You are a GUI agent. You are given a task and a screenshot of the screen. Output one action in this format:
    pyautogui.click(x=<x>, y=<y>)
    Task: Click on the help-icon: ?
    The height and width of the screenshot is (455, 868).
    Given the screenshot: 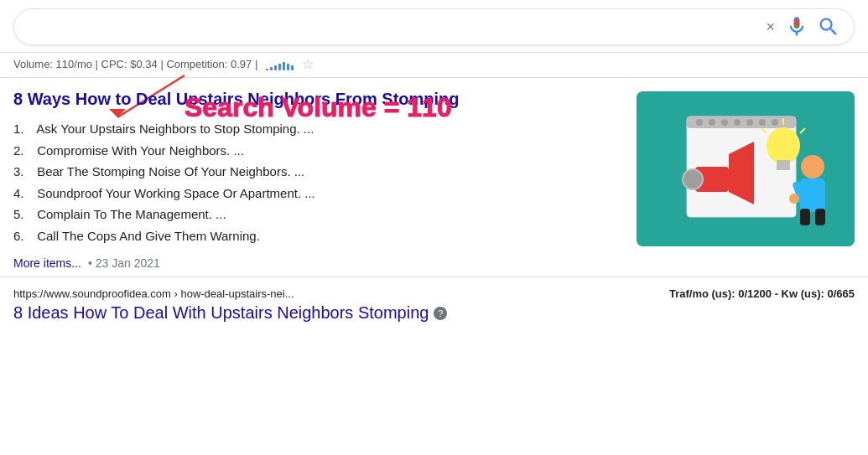 What is the action you would take?
    pyautogui.click(x=440, y=313)
    